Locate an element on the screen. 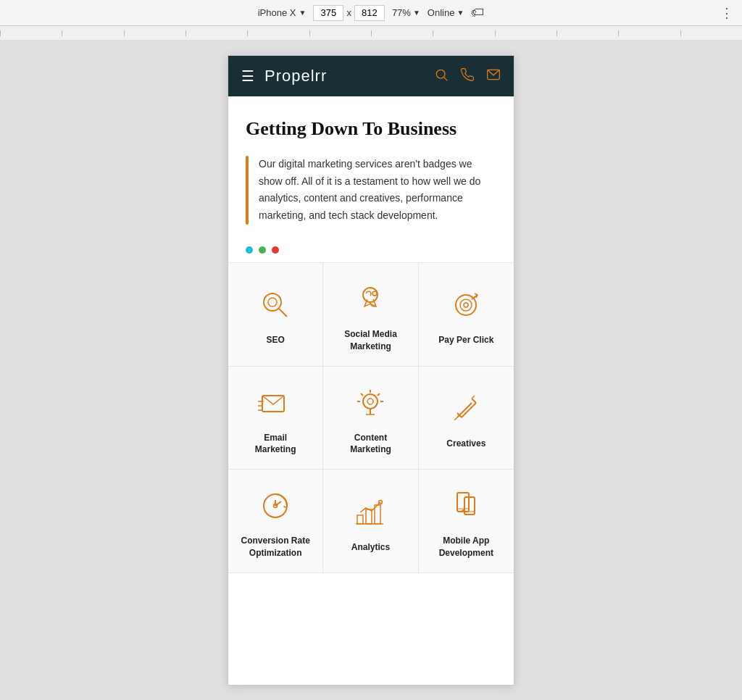 The image size is (742, 700). service-pay-per-click: Pay Per Click is located at coordinates (467, 314).